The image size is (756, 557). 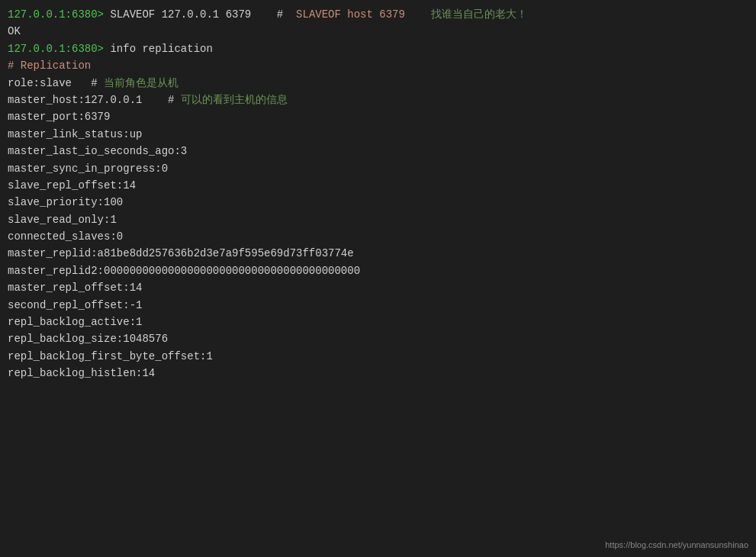 I want to click on line-text: slave_priority:100, so click(x=66, y=202).